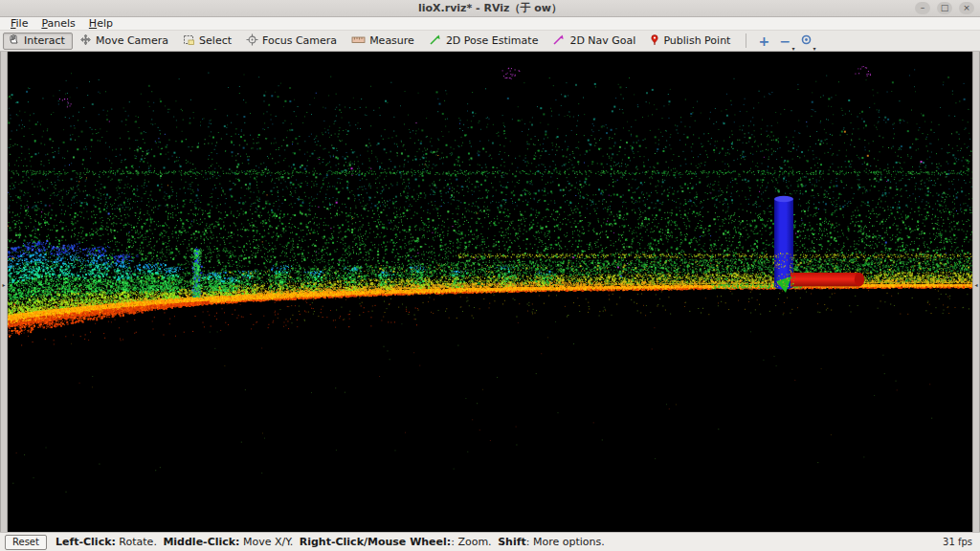 The height and width of the screenshot is (551, 980). What do you see at coordinates (655, 41) in the screenshot?
I see `map-pin-icon` at bounding box center [655, 41].